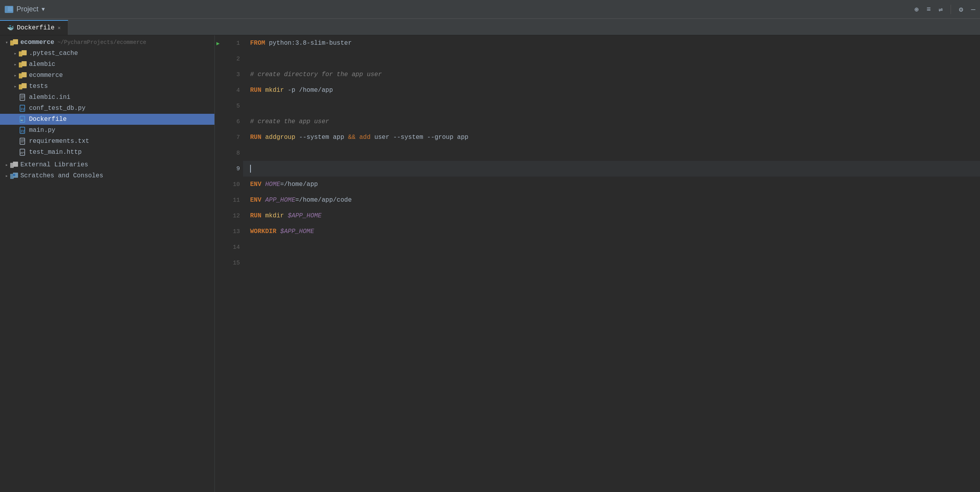  Describe the element at coordinates (229, 263) in the screenshot. I see `line-num-15: 15` at that location.